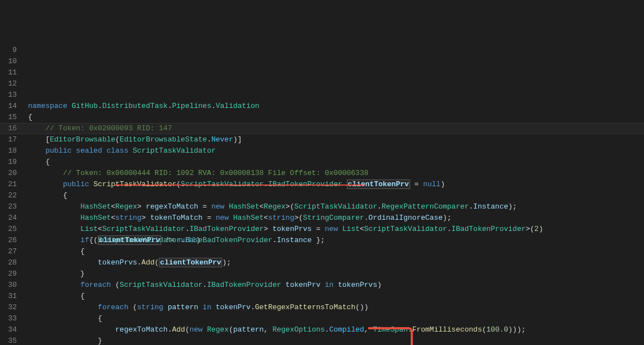 The image size is (644, 345). I want to click on line-number: 17, so click(8, 140).